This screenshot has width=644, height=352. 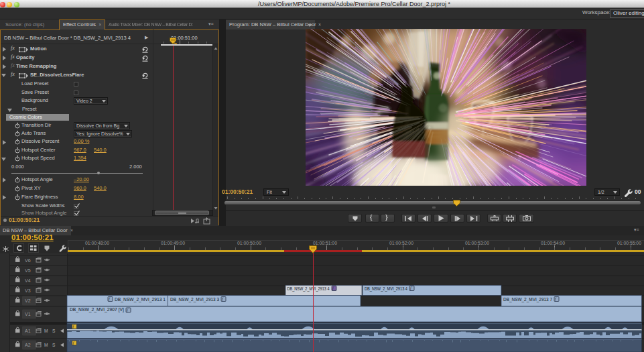 What do you see at coordinates (96, 310) in the screenshot?
I see `svg-text: DB_NSW_2_MVI_2907 [V]` at bounding box center [96, 310].